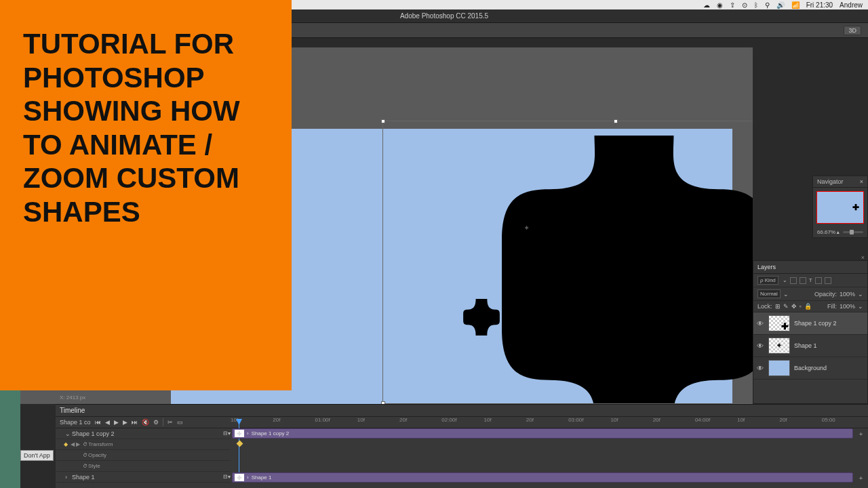 The image size is (868, 488). I want to click on timeline-ruler: 10f20f01:00f 10f20f02:00f 10f20f03:00f 1…, so click(547, 422).